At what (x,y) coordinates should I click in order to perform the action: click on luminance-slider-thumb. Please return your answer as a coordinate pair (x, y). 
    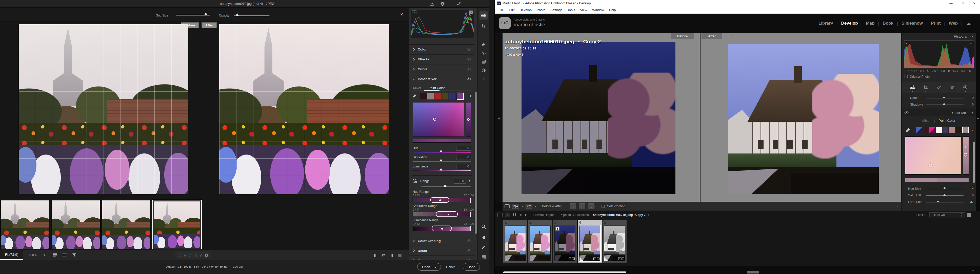
    Looking at the image, I should click on (441, 169).